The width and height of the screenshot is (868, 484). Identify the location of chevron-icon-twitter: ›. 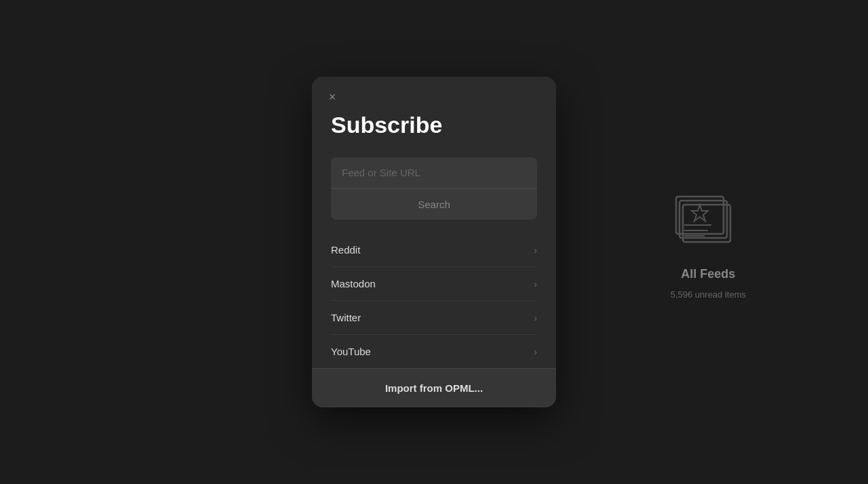
(536, 318).